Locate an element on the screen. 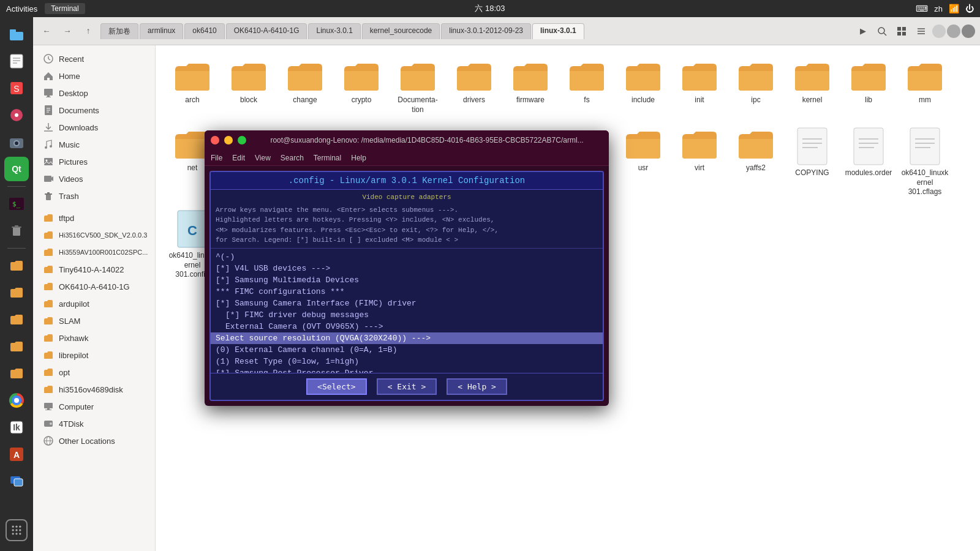 This screenshot has width=980, height=551. sidebar-item-hi3516disk: hi3516ov4689disk is located at coordinates (94, 389).